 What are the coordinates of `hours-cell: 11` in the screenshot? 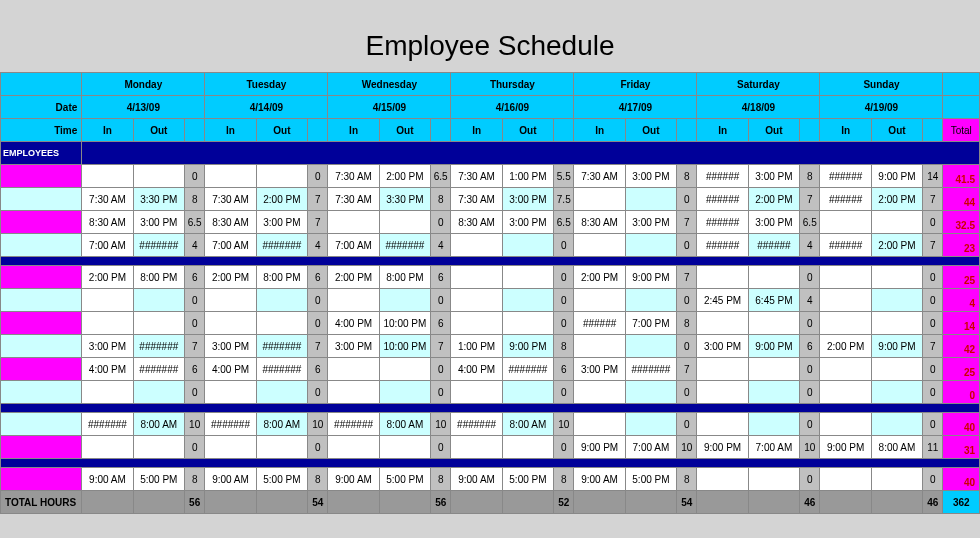 It's located at (933, 448).